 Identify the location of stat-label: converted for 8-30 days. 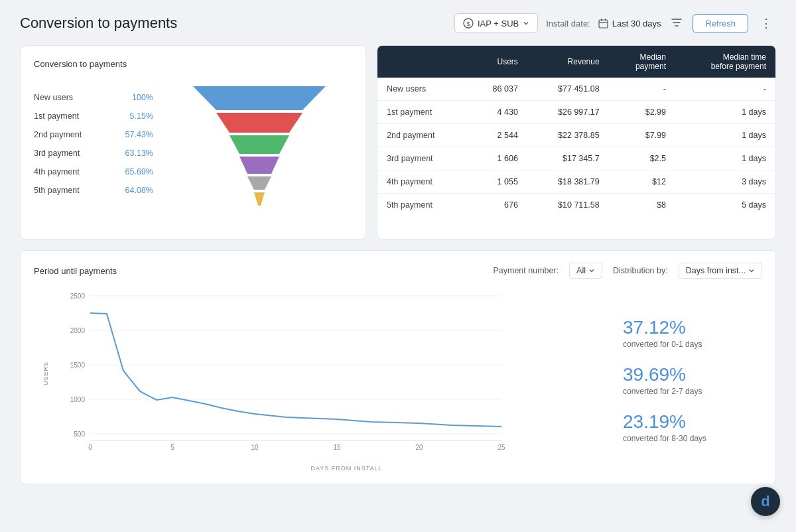
(693, 438).